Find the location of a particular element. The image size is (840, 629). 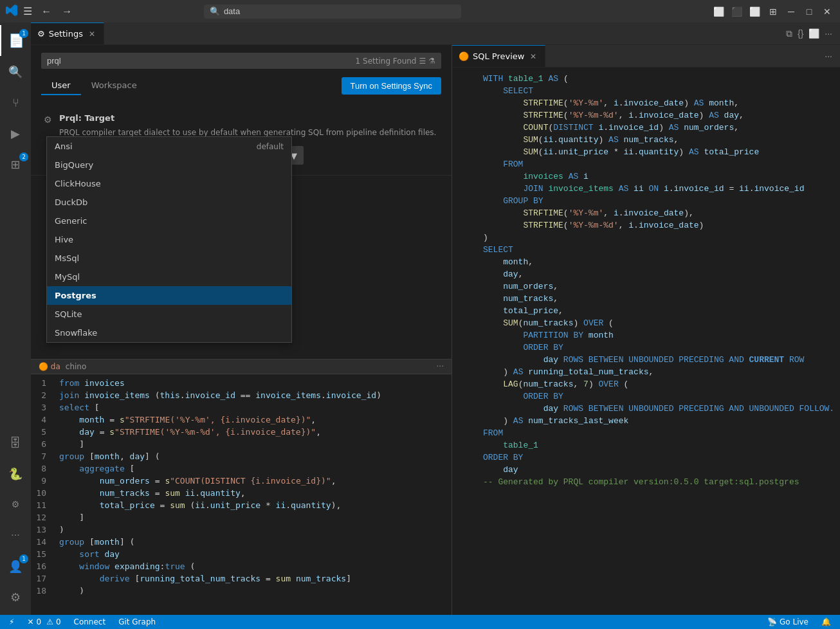

status-bar-left: ⚡ ✕ 0 ⚠ 0 Connect Git Graph is located at coordinates (82, 622).